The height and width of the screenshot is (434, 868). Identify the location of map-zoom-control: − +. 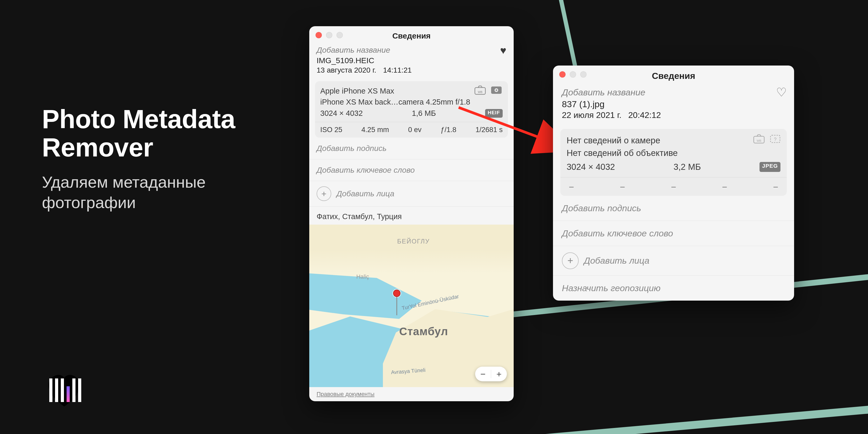
(491, 374).